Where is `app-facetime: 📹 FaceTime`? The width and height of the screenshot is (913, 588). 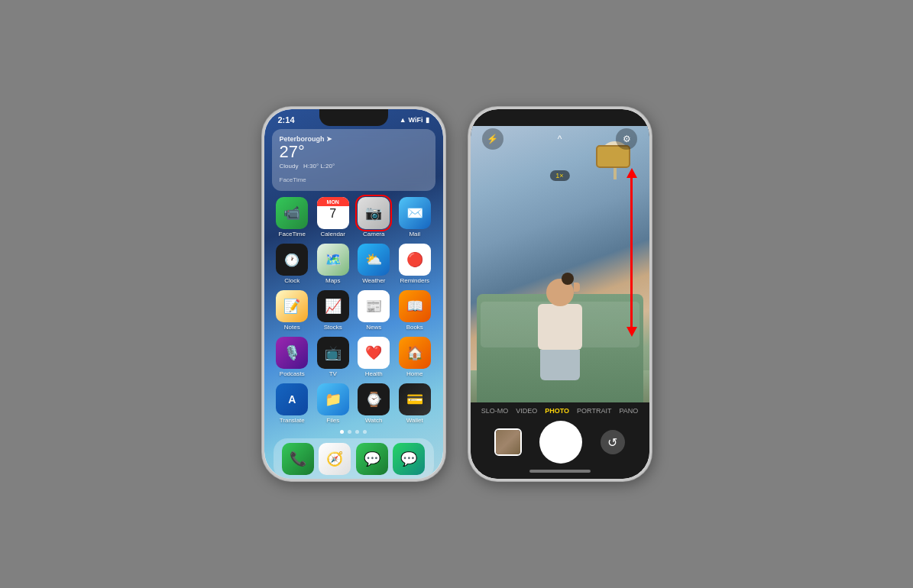 app-facetime: 📹 FaceTime is located at coordinates (292, 217).